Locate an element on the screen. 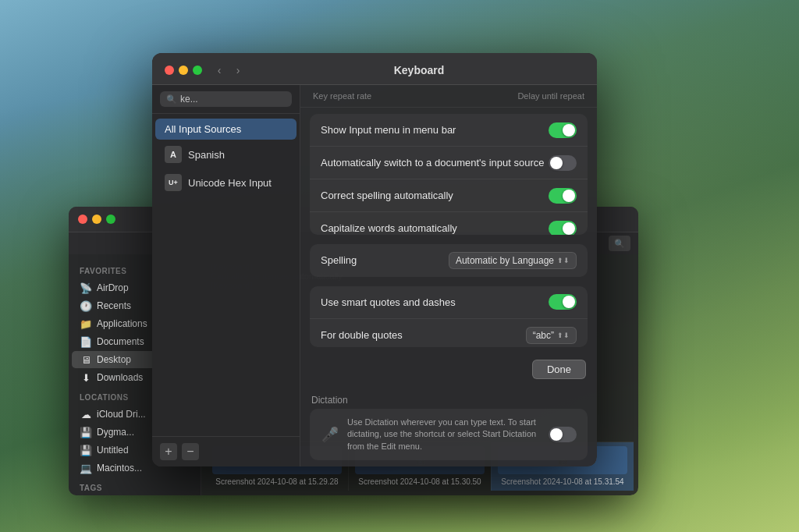 This screenshot has height=532, width=799. spanish-input-source: A Spanish is located at coordinates (226, 154).